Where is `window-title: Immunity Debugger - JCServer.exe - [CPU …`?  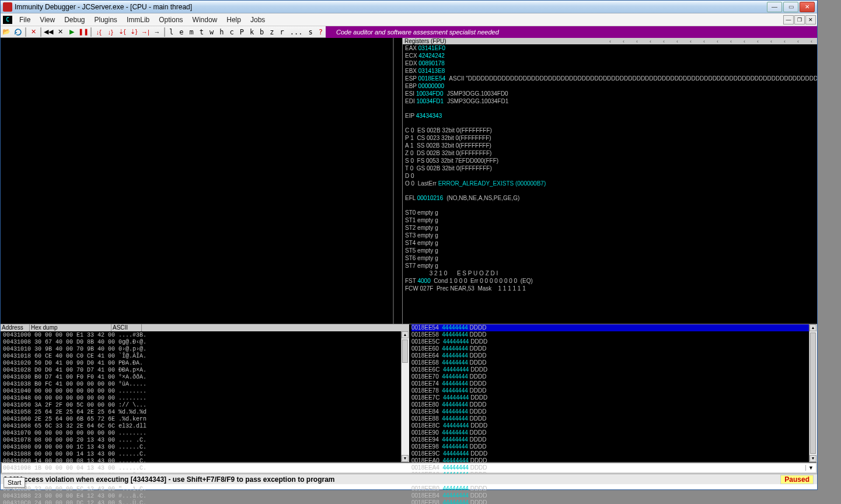
window-title: Immunity Debugger - JCServer.exe - [CPU … is located at coordinates (391, 7).